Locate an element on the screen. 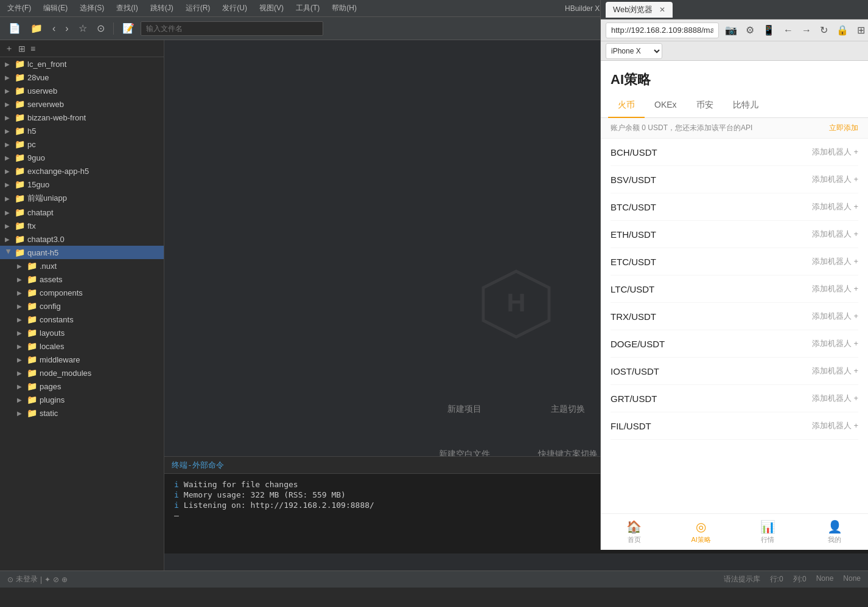  tree-item-static: ▶📁static is located at coordinates (88, 413).